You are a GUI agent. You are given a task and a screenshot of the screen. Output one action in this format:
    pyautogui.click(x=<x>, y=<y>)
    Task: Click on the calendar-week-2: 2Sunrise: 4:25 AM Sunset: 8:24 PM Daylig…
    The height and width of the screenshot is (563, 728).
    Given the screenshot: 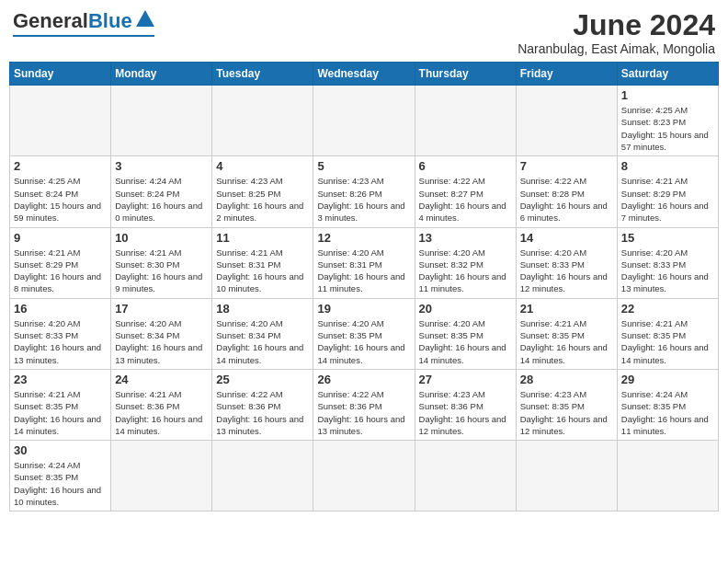 What is the action you would take?
    pyautogui.click(x=364, y=191)
    